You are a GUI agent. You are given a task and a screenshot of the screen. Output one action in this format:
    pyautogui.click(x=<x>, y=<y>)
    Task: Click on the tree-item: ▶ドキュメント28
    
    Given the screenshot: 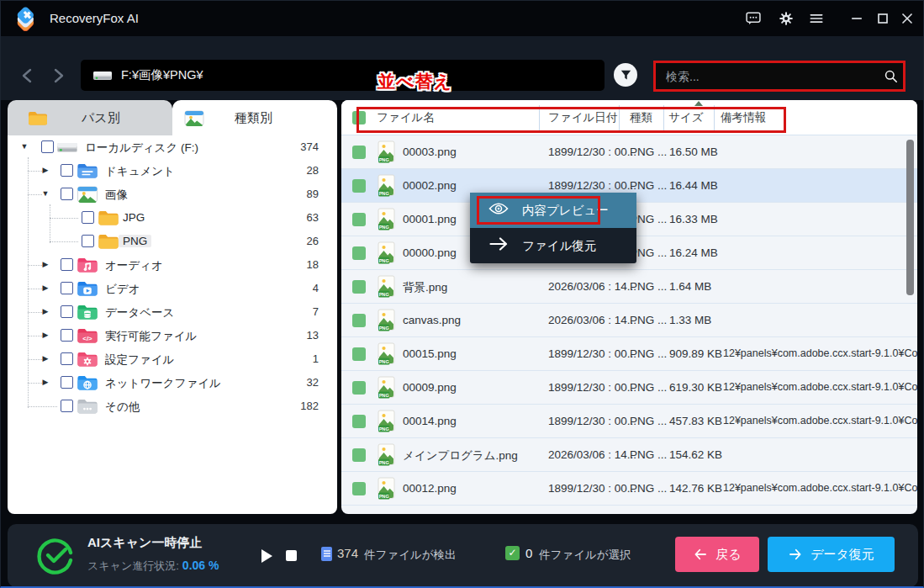 What is the action you would take?
    pyautogui.click(x=172, y=171)
    